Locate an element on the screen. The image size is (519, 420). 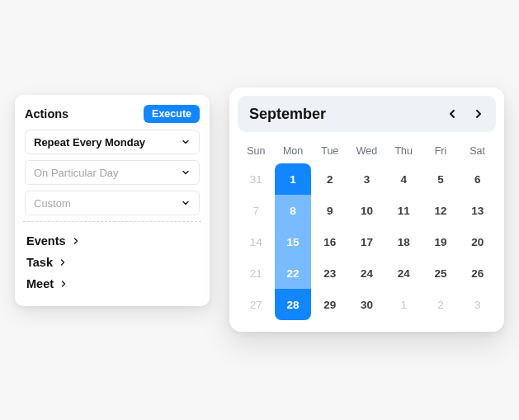
day-cell-wrap: 25 is located at coordinates (441, 273).